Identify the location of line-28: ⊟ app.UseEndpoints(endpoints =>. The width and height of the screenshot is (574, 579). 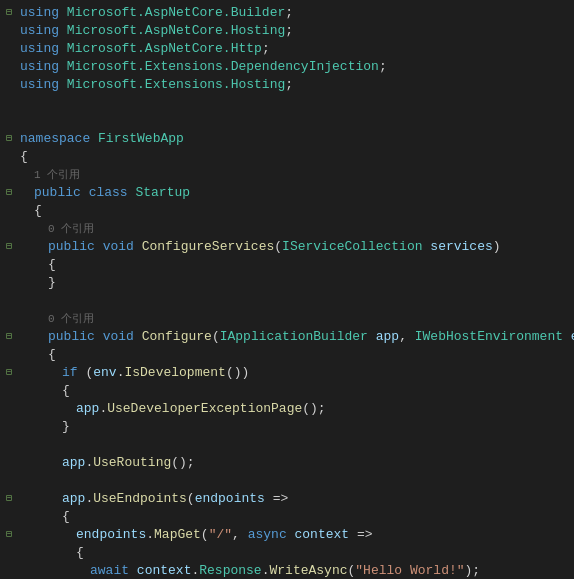
(287, 499).